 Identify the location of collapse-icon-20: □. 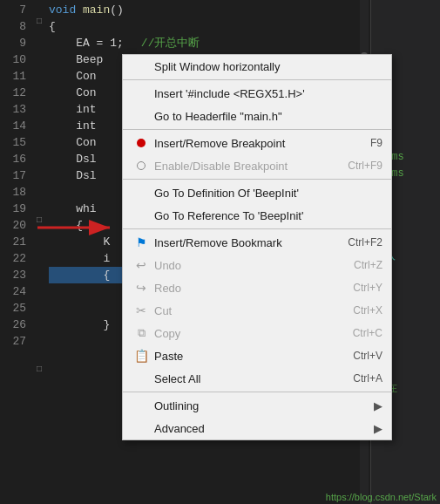
(39, 220).